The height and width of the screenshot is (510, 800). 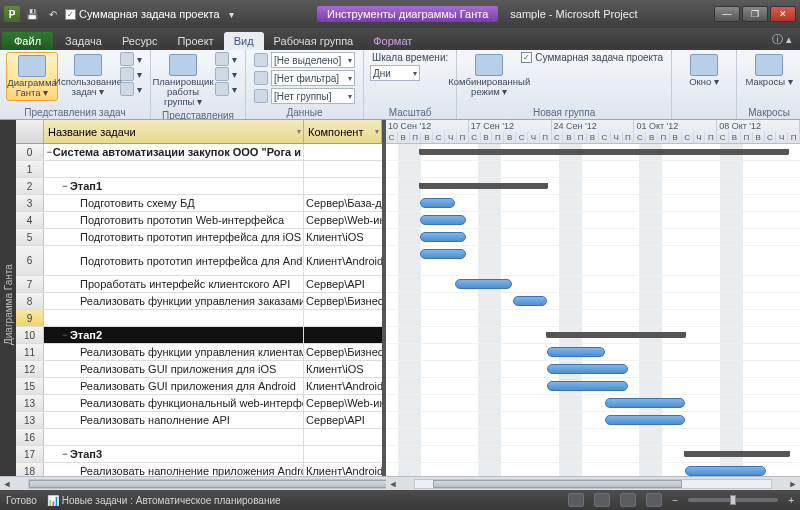 I want to click on qat-checkbox: ✓, so click(x=70, y=14).